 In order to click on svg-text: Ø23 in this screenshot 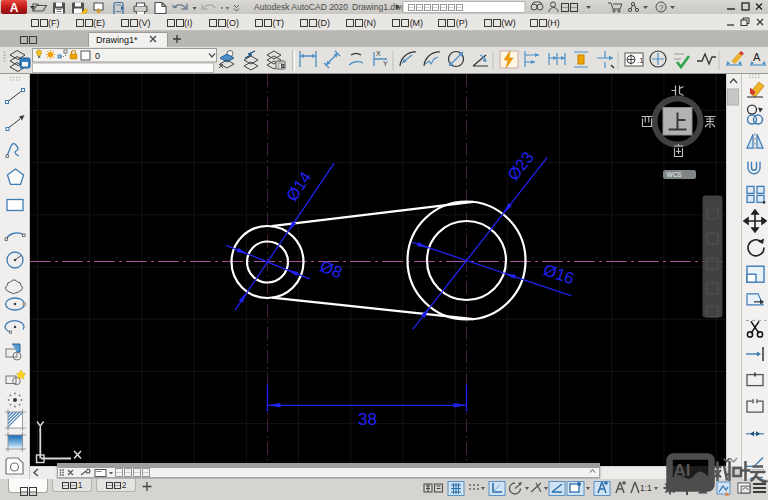, I will do `click(520, 166)`.